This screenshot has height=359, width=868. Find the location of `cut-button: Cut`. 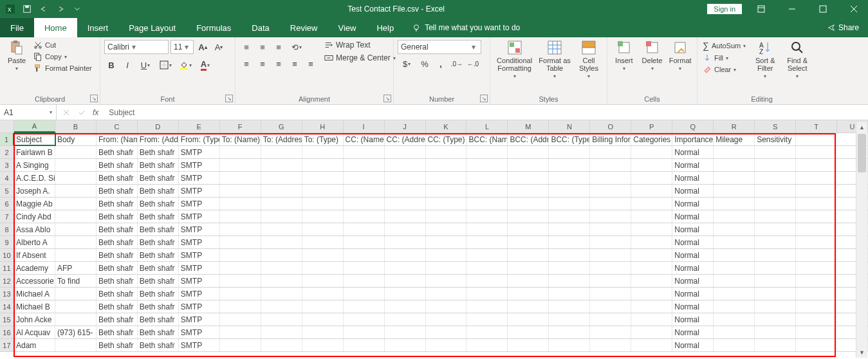

cut-button: Cut is located at coordinates (63, 45).